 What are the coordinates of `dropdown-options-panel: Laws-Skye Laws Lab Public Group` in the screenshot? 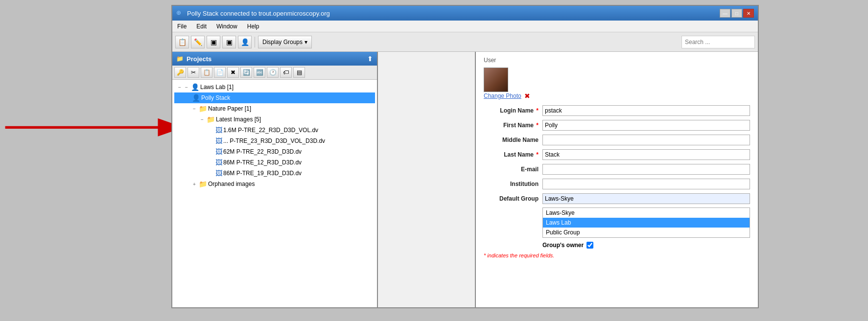 It's located at (646, 223).